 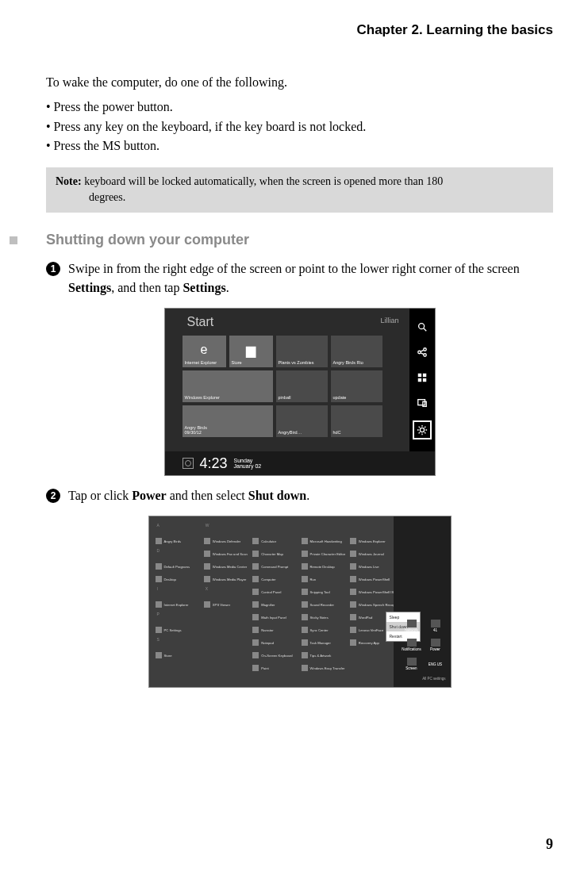 I want to click on app-item: Tips & Artwork, so click(x=324, y=655).